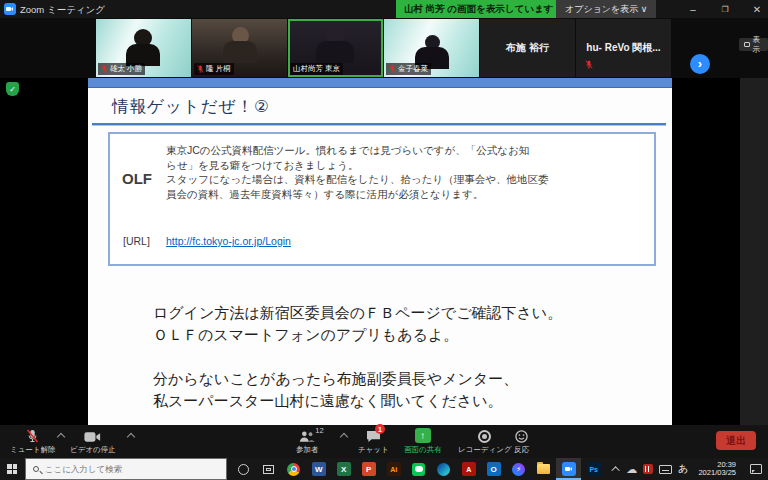 The image size is (768, 480). Describe the element at coordinates (344, 437) in the screenshot. I see `participants-options-chevron-icon` at that location.